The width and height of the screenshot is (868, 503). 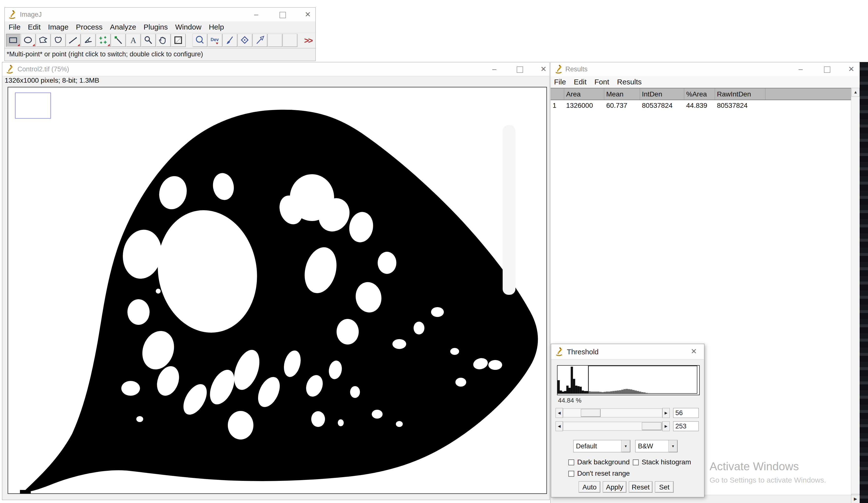 What do you see at coordinates (123, 27) in the screenshot?
I see `menu-analyze: Analyze` at bounding box center [123, 27].